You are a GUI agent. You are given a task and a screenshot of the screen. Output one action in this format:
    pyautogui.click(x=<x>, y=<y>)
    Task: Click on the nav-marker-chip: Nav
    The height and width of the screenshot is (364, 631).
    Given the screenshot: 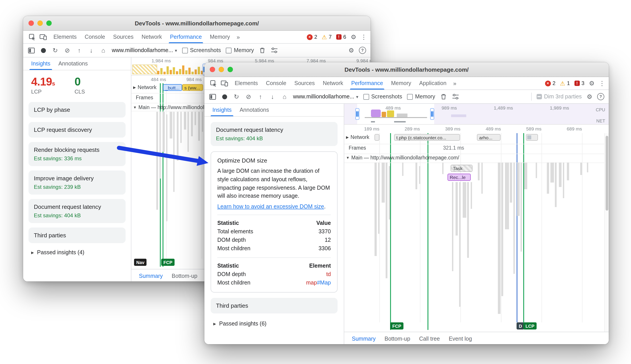 What is the action you would take?
    pyautogui.click(x=140, y=262)
    